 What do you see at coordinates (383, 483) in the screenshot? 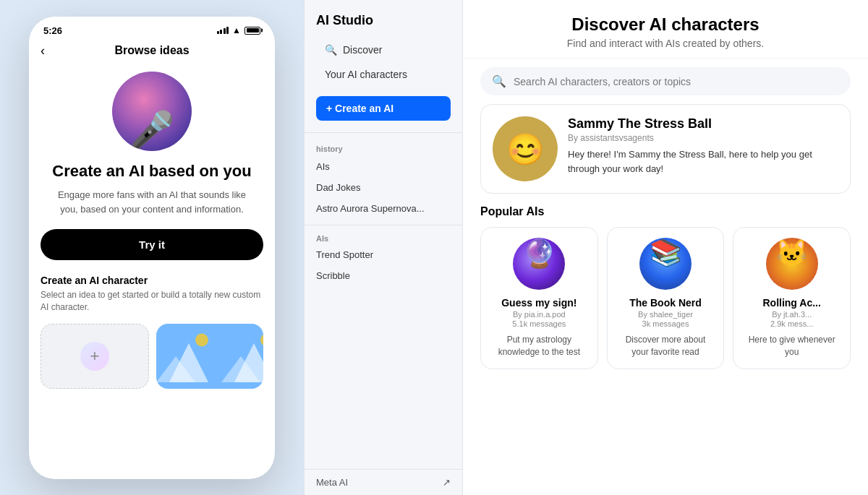
I see `meta-ai-link: Meta AI ↗` at bounding box center [383, 483].